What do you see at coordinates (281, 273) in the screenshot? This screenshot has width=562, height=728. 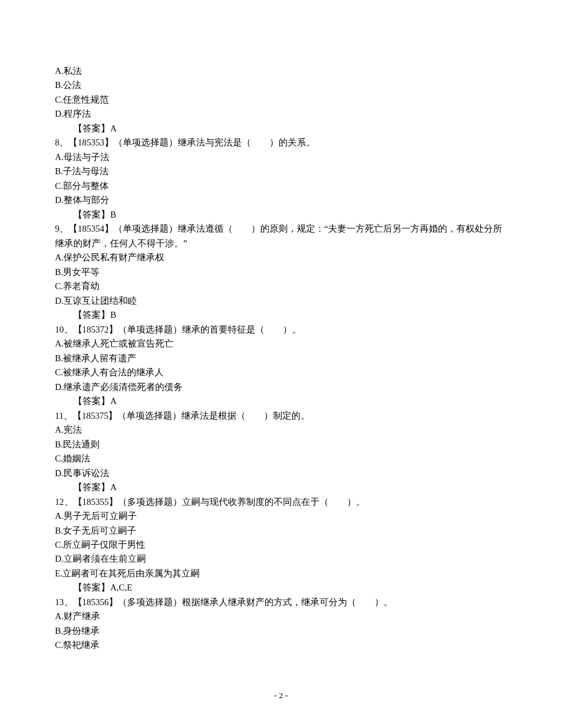 I see `q9-option-b: B.男女平等` at bounding box center [281, 273].